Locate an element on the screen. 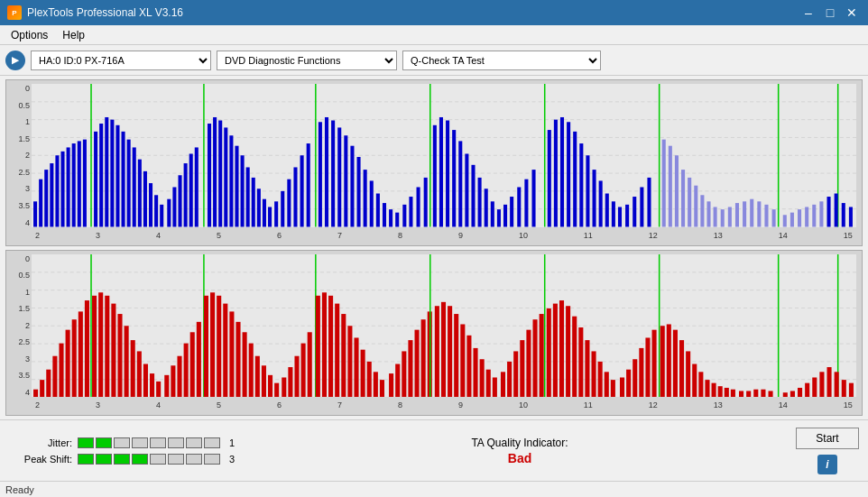  indicators-left: Jitter: 1 Peak Shift: is located at coordinates (126, 451).